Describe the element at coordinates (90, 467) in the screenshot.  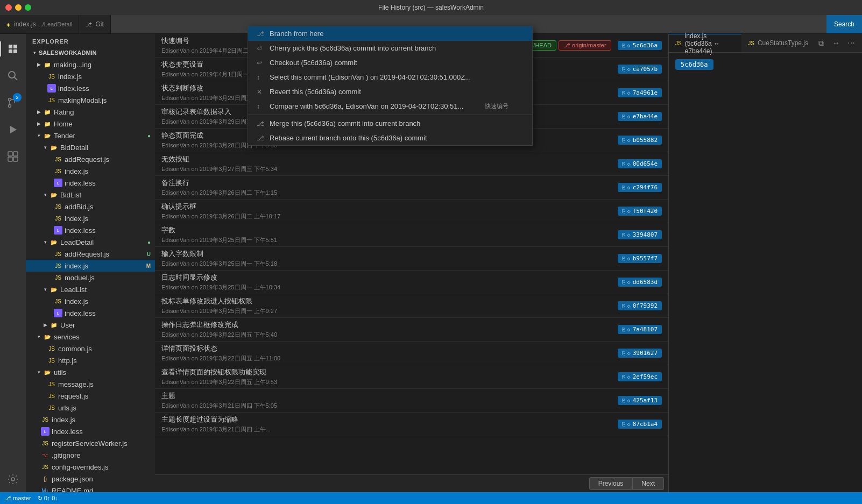
I see `sidebar-item-config-overrides: JS config-overrides.js` at that location.